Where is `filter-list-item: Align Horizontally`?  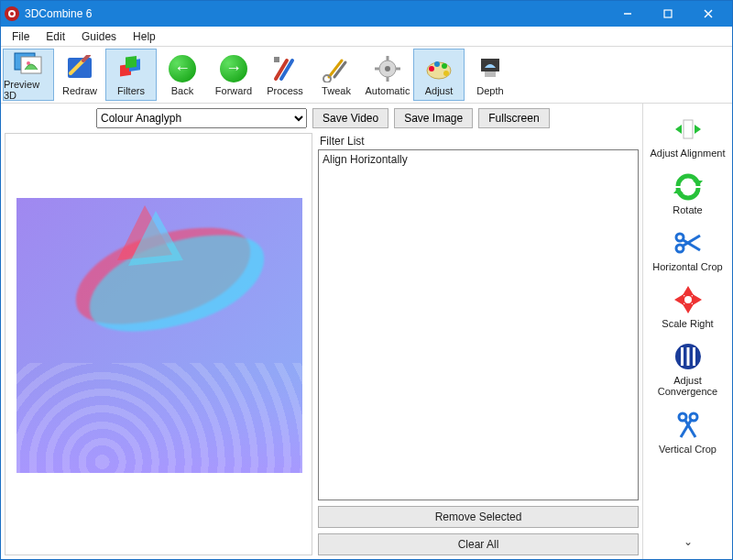 filter-list-item: Align Horizontally is located at coordinates (478, 159).